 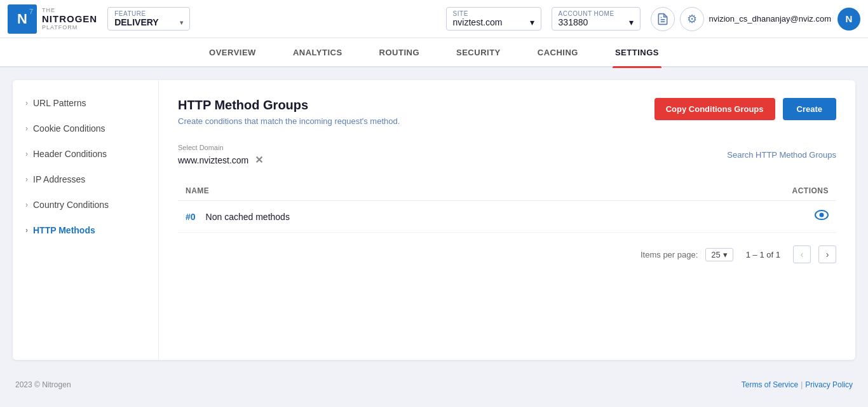 I want to click on account-label: ACCOUNT HOME, so click(x=596, y=14).